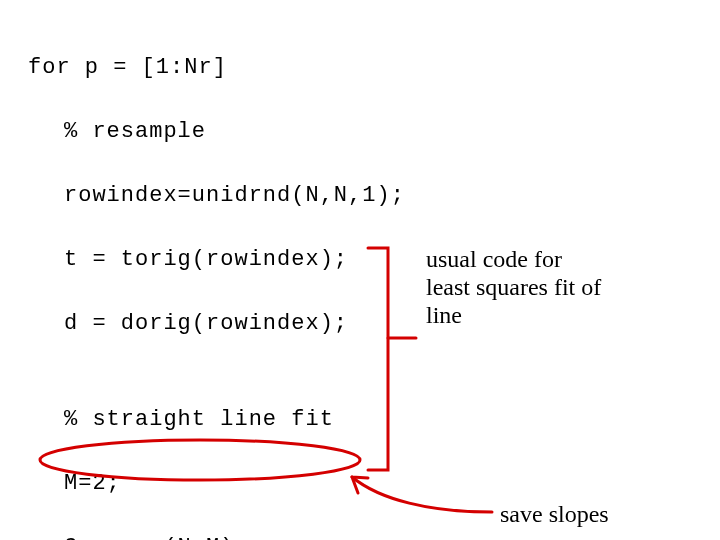 The image size is (720, 540). Describe the element at coordinates (238, 196) in the screenshot. I see `code-line: rowindex=unidrnd(N,N,1);` at that location.